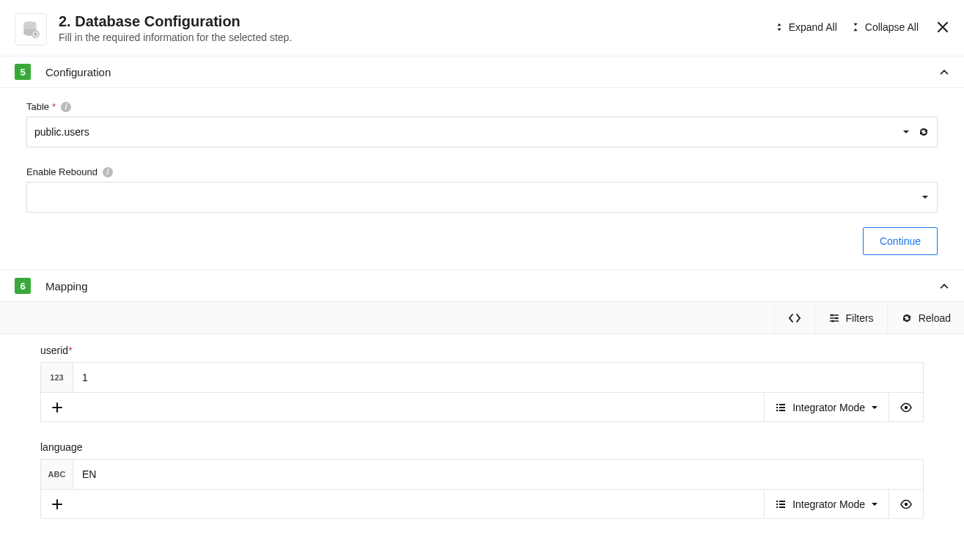 This screenshot has width=964, height=560. I want to click on enable-rebound-select, so click(482, 197).